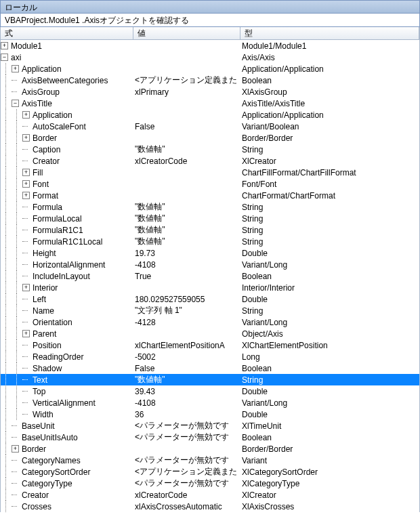 The width and height of the screenshot is (420, 525). Describe the element at coordinates (210, 356) in the screenshot. I see `tree-row: ReadingOrder-5002Long` at that location.